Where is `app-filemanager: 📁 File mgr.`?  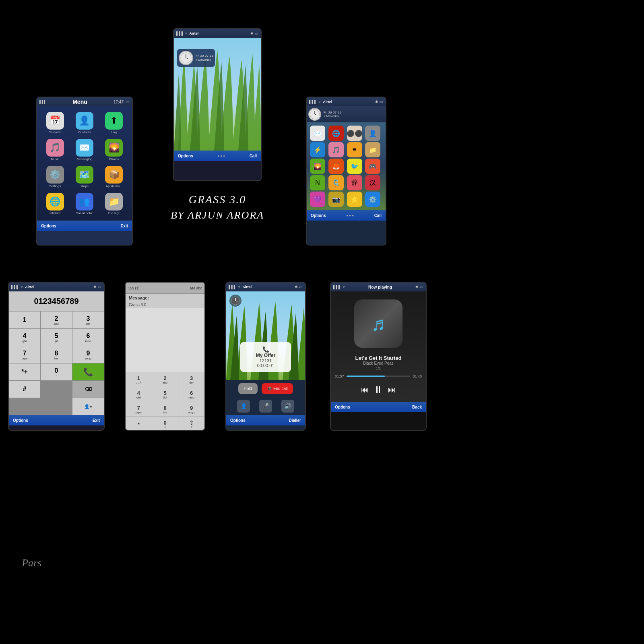
app-filemanager: 📁 File mgr. is located at coordinates (114, 204).